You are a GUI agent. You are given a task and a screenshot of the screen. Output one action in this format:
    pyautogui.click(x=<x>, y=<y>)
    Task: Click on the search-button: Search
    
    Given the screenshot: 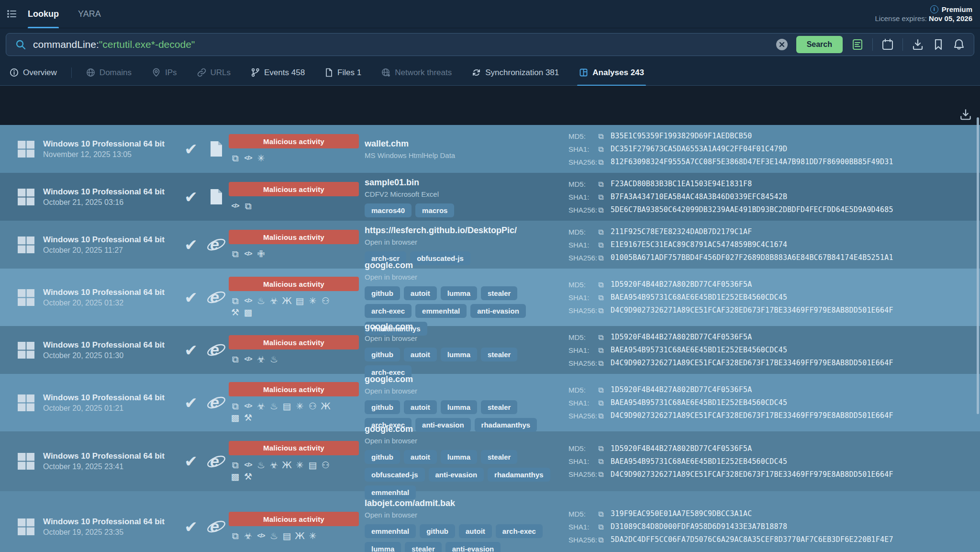 What is the action you would take?
    pyautogui.click(x=819, y=45)
    